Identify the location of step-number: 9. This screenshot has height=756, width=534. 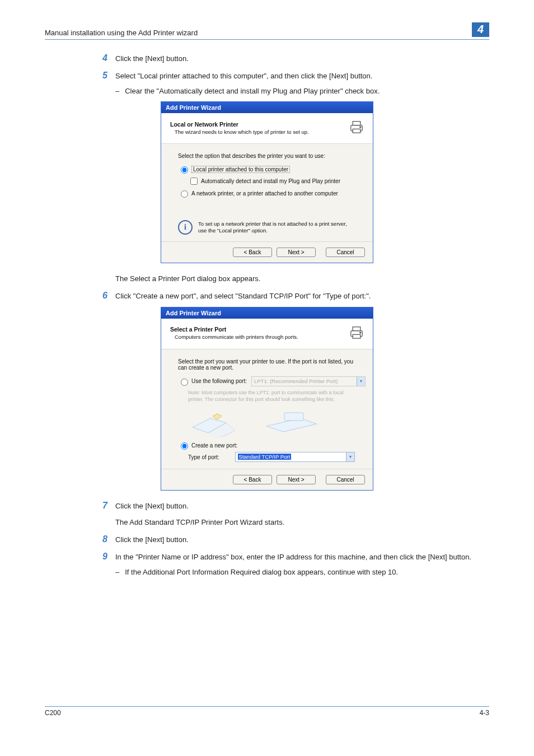
(102, 557).